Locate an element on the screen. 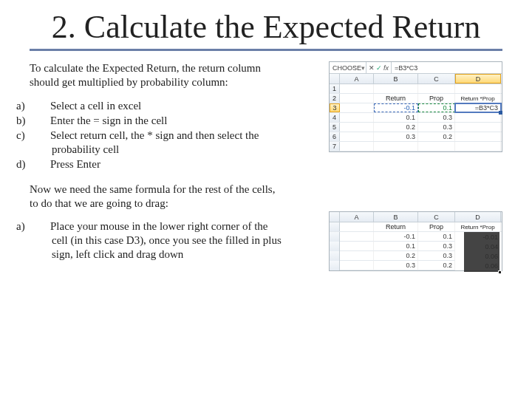 The width and height of the screenshot is (532, 399). cancel-icon: ✕ is located at coordinates (372, 68).